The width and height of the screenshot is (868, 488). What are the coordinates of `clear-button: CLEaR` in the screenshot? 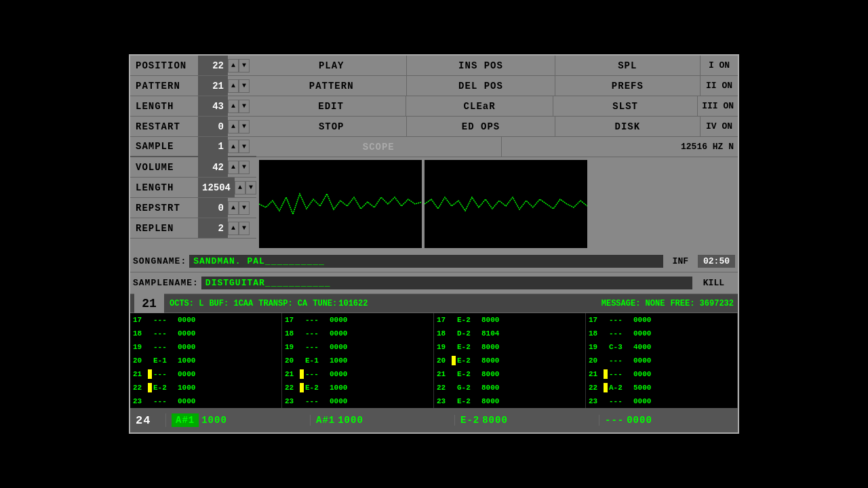 It's located at (480, 106).